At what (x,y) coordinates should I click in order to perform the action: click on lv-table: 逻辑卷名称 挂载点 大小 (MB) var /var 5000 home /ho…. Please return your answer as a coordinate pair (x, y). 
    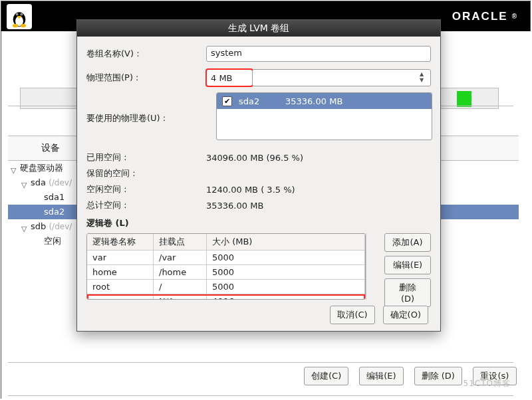
    Looking at the image, I should click on (226, 266).